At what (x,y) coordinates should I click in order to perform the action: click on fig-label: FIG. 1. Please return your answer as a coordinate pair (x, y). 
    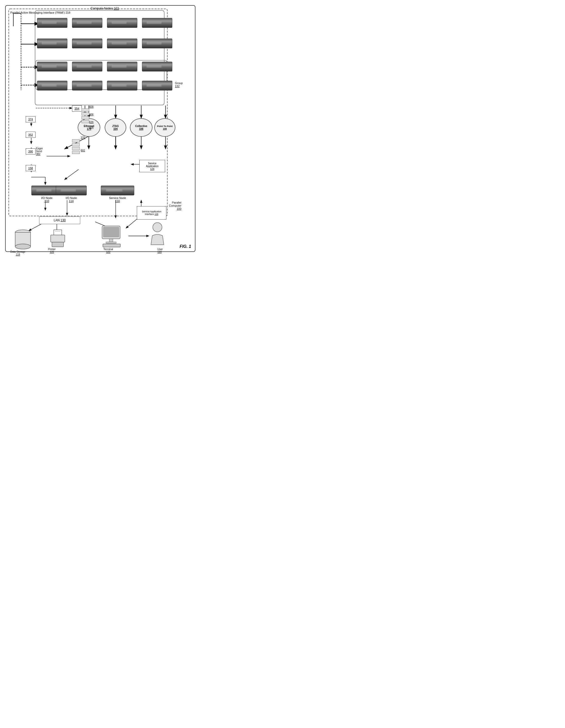
    Looking at the image, I should click on (185, 247).